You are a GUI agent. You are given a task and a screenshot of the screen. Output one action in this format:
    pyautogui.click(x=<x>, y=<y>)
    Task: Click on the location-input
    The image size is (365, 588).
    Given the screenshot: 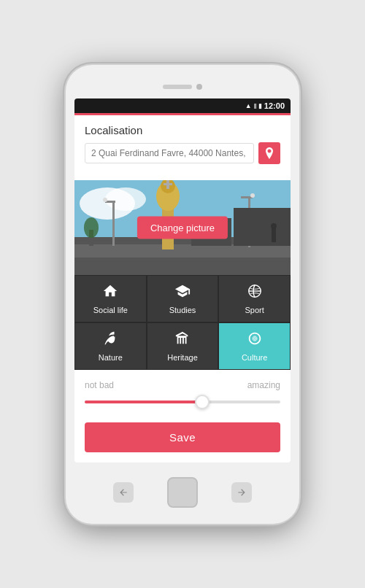 What is the action you would take?
    pyautogui.click(x=169, y=153)
    